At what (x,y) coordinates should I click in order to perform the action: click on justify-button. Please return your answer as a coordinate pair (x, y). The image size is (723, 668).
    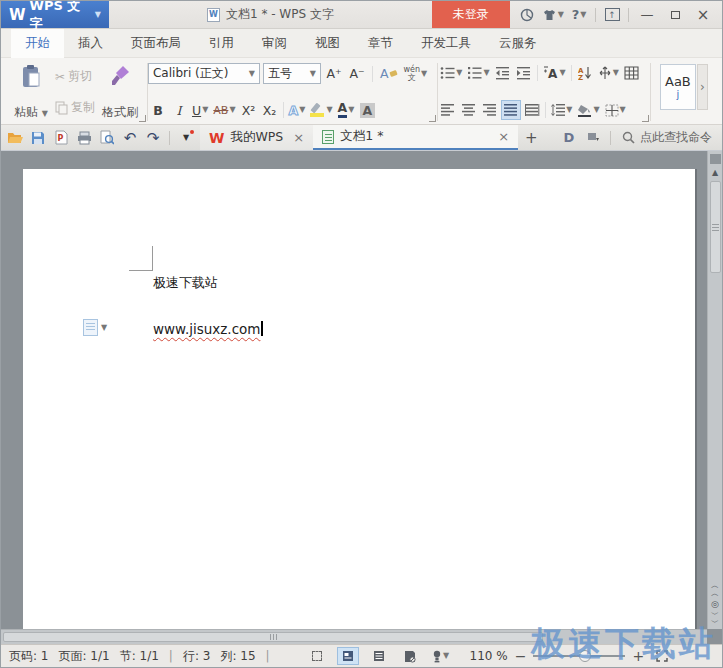
    Looking at the image, I should click on (511, 110).